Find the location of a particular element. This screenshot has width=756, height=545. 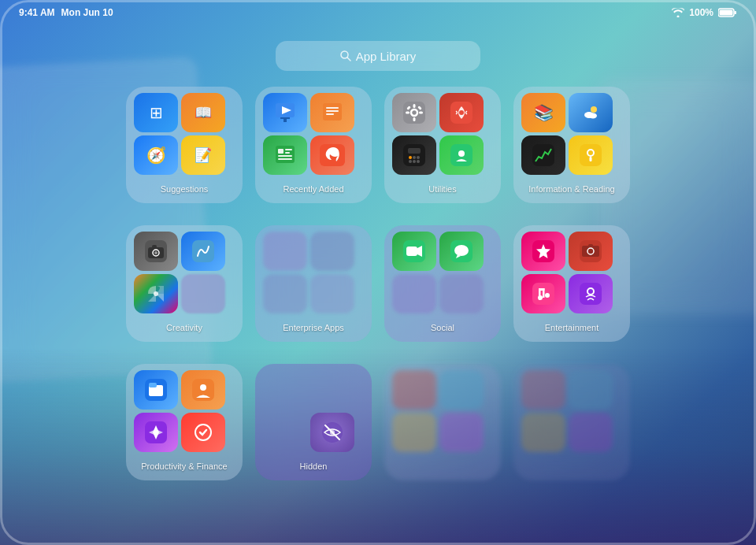

status-left: 9:41 AM Mon Jun 10 is located at coordinates (66, 13).